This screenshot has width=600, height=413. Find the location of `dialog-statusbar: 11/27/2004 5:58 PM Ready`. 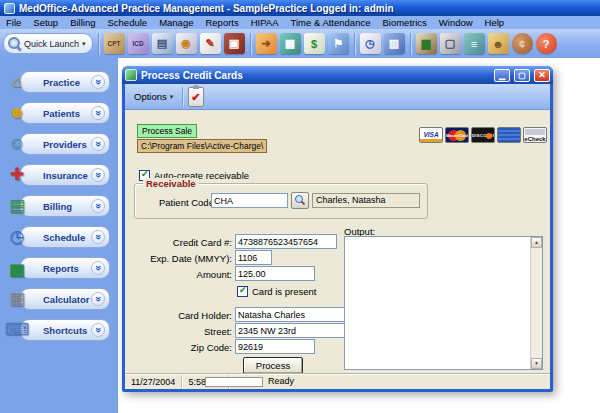

dialog-statusbar: 11/27/2004 5:58 PM Ready is located at coordinates (338, 382).